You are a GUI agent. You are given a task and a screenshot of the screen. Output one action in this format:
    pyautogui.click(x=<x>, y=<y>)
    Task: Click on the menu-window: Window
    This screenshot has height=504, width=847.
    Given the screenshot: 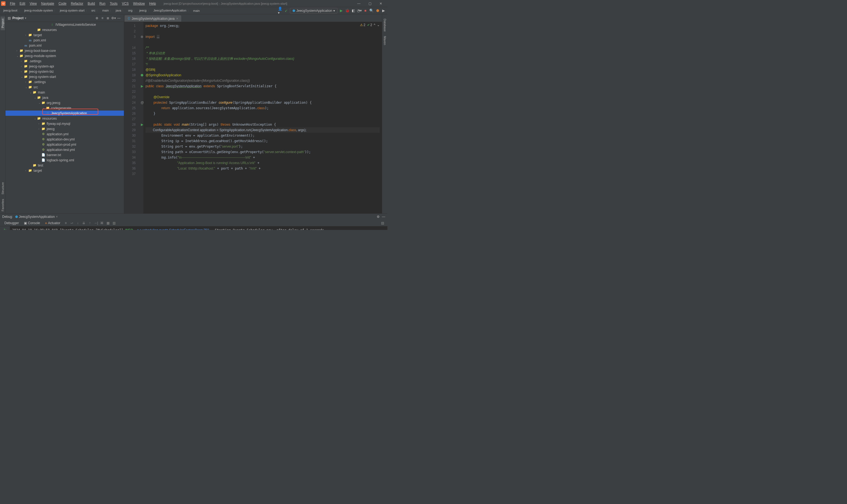 What is the action you would take?
    pyautogui.click(x=139, y=3)
    